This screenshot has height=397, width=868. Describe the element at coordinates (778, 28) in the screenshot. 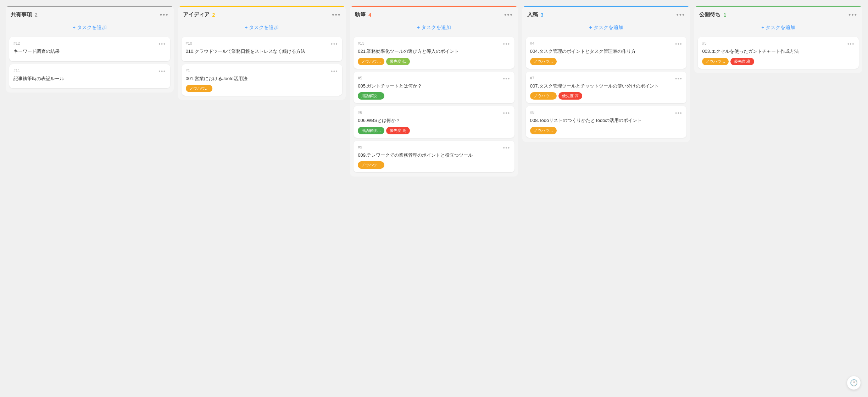

I see `add-task-button-col-pending: + タスクを追加` at that location.